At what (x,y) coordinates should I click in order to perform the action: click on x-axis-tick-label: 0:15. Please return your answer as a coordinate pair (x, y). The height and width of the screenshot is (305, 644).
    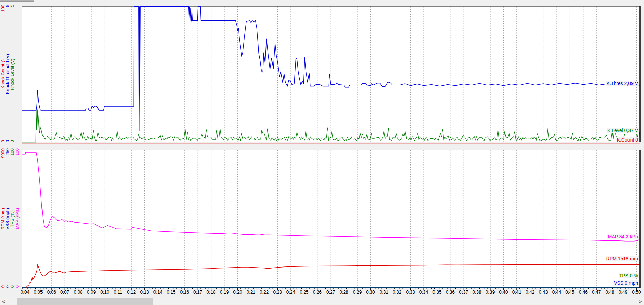
    Looking at the image, I should click on (171, 292).